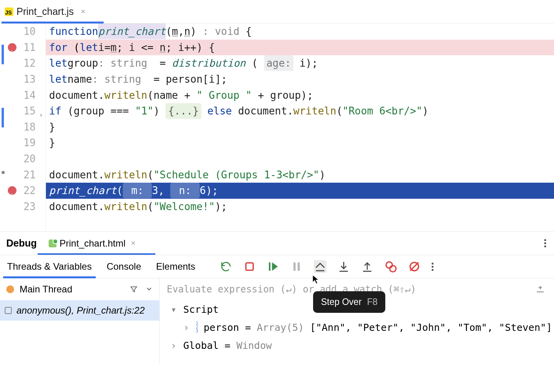 The image size is (554, 392). Describe the element at coordinates (183, 111) in the screenshot. I see `folded-region: {...}` at that location.